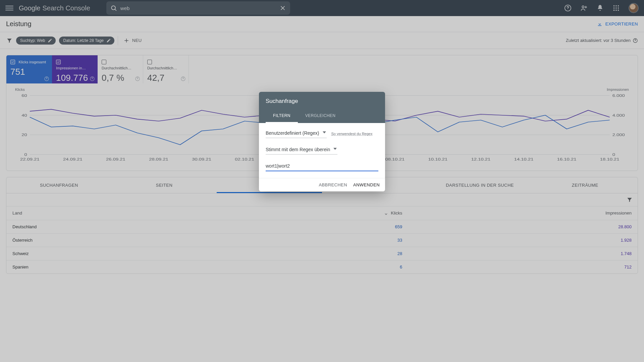 The image size is (644, 362). What do you see at coordinates (322, 141) in the screenshot?
I see `query-filter-dialog: Suchanfrage FILTERN VERGLEICHEN Benutzer…` at bounding box center [322, 141].